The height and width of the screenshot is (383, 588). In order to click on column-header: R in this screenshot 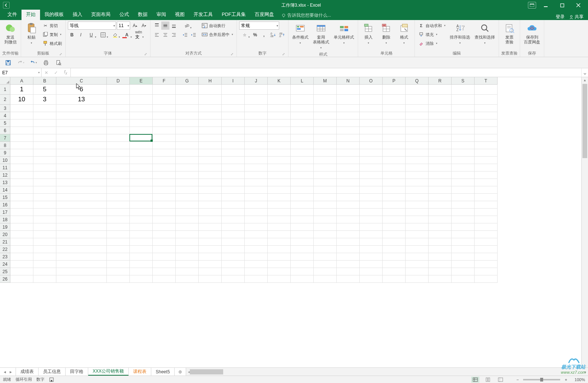, I will do `click(440, 81)`.